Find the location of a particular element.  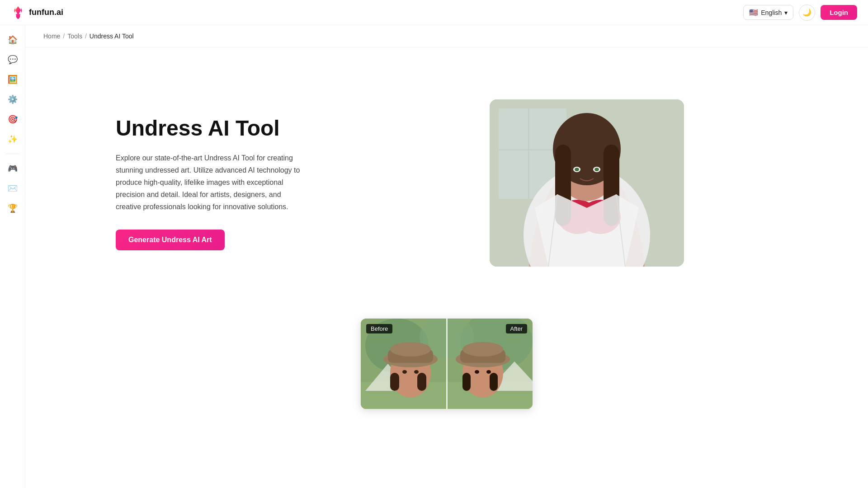

chat-icon: 💬 is located at coordinates (13, 60).